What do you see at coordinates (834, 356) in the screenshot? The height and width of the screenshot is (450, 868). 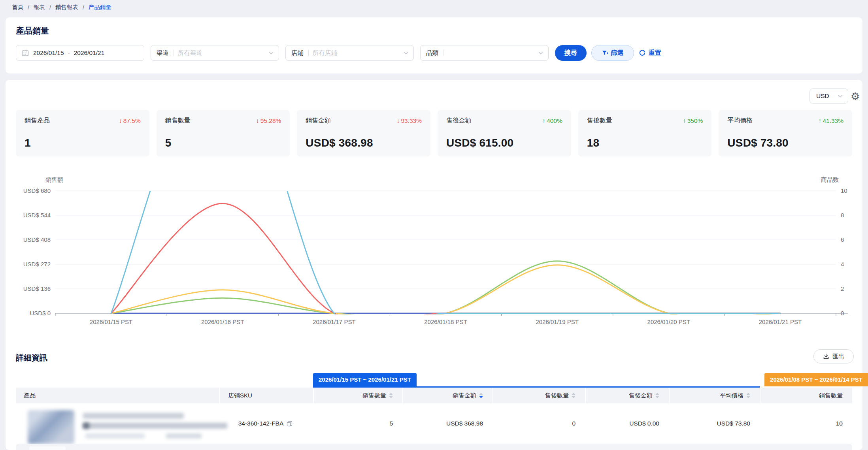 I see `export-button: 匯出` at bounding box center [834, 356].